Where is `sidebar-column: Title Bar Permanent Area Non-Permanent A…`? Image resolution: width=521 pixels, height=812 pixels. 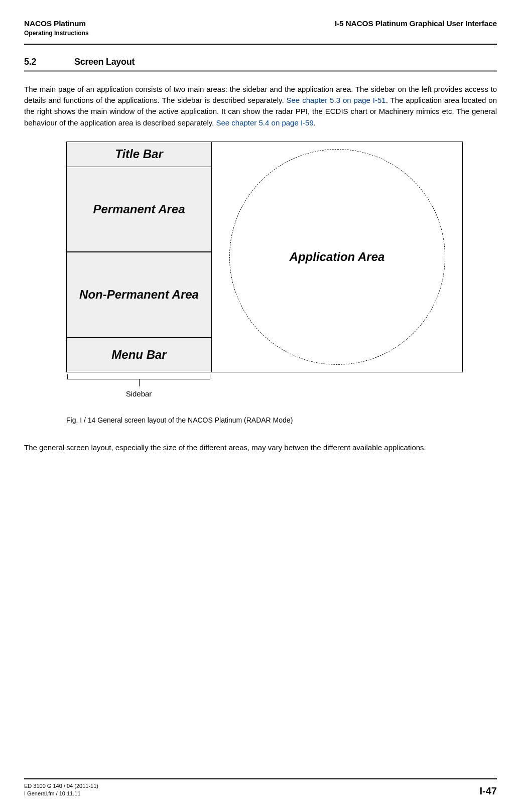
sidebar-column: Title Bar Permanent Area Non-Permanent A… is located at coordinates (140, 257).